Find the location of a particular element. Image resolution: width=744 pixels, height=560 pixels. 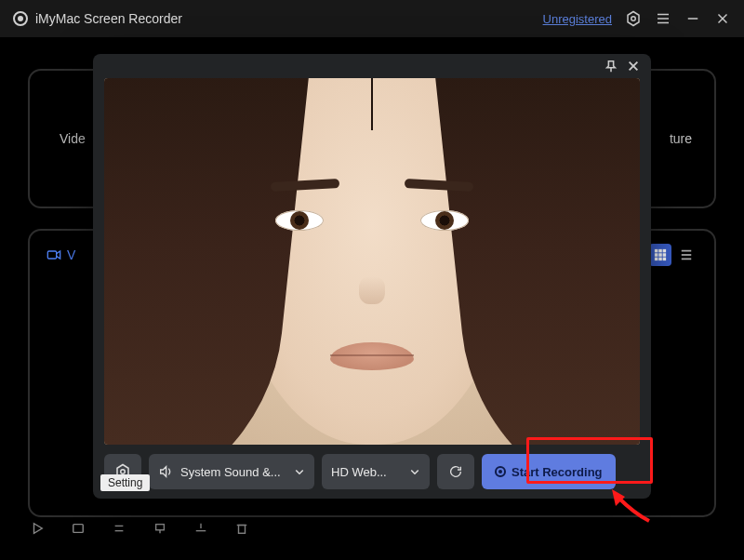

titlebar-left: iMyMac Screen Recorder is located at coordinates (98, 19).